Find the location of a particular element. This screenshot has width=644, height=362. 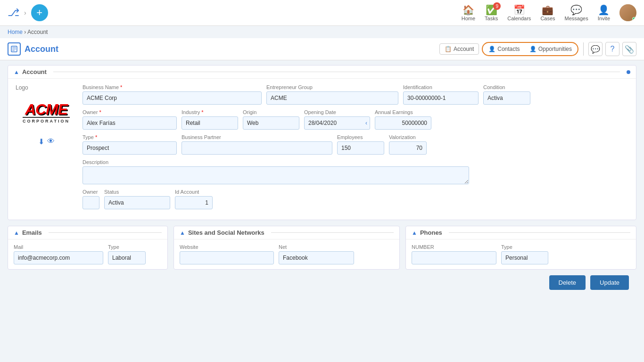

annual-earnings-input is located at coordinates (403, 123).